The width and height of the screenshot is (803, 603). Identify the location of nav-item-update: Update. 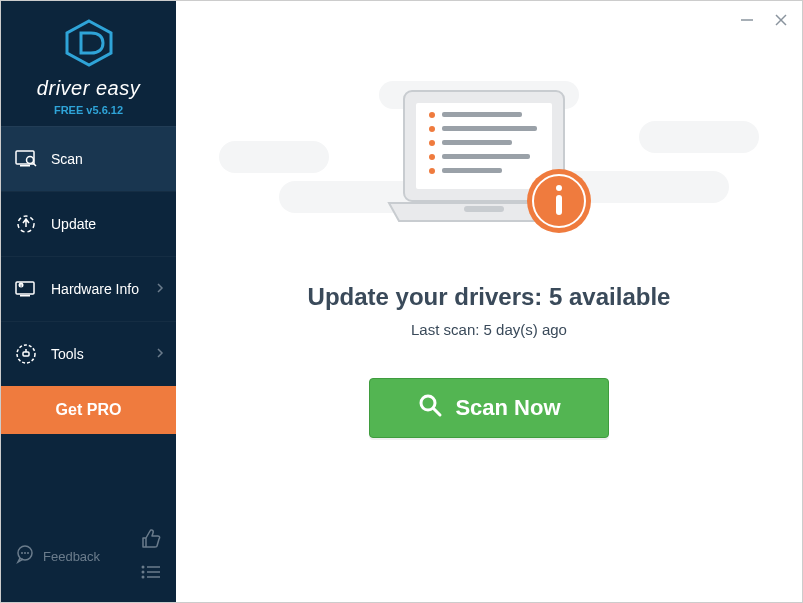
(88, 224).